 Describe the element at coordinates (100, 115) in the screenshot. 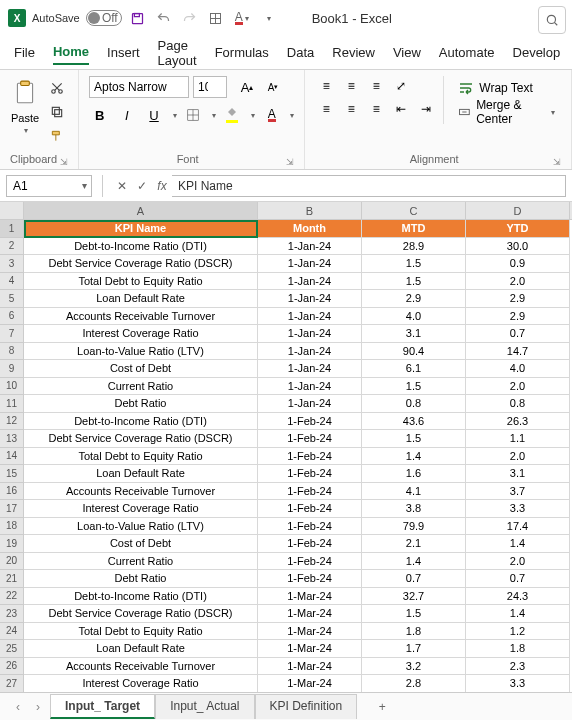

I see `bold-button: B` at that location.